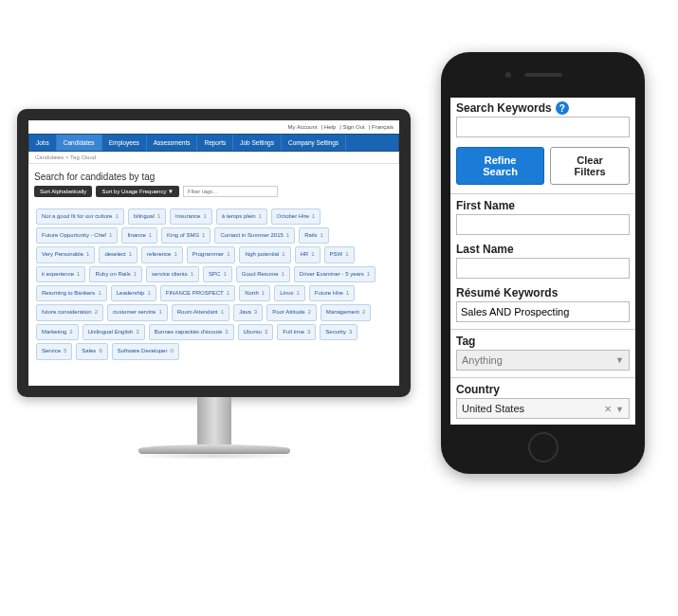  Describe the element at coordinates (562, 108) in the screenshot. I see `help-icon: ?` at that location.